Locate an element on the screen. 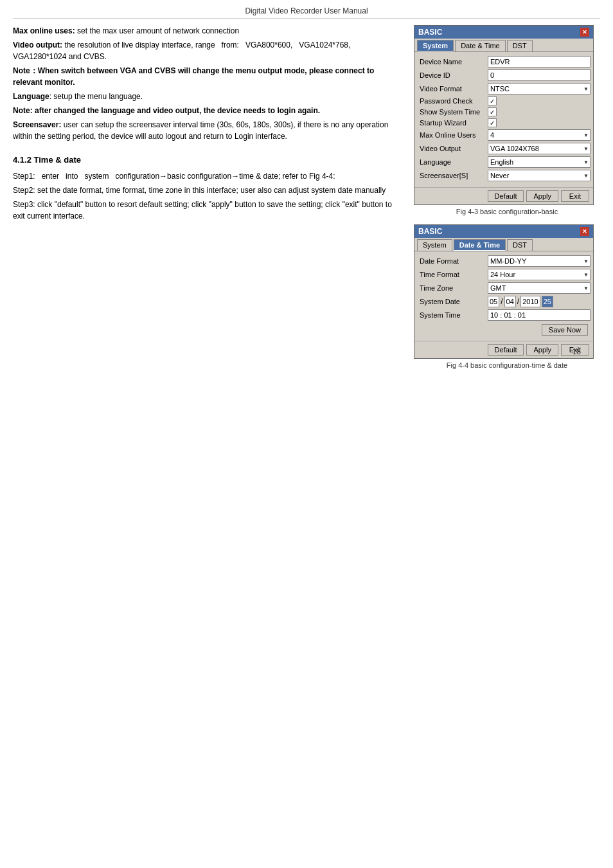  tab-system: System is located at coordinates (436, 46).